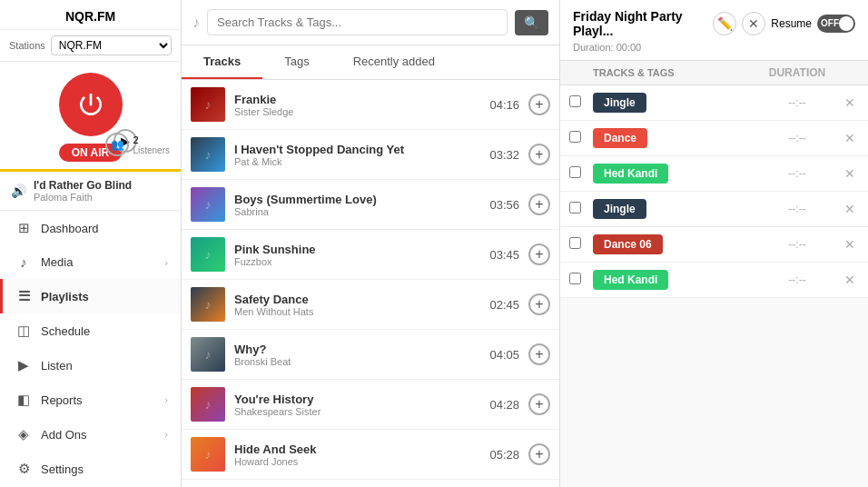  What do you see at coordinates (91, 434) in the screenshot?
I see `sidebar-item-addons: ◈ Add Ons ›` at bounding box center [91, 434].